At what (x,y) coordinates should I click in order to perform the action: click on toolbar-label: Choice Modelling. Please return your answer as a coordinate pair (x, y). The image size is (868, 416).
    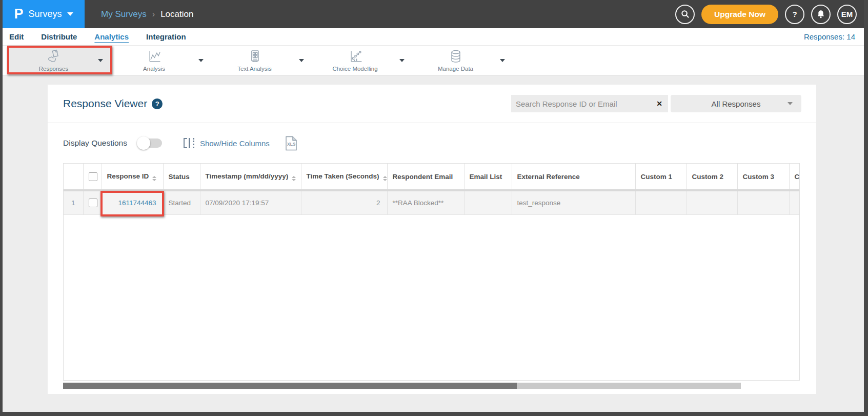
    Looking at the image, I should click on (355, 69).